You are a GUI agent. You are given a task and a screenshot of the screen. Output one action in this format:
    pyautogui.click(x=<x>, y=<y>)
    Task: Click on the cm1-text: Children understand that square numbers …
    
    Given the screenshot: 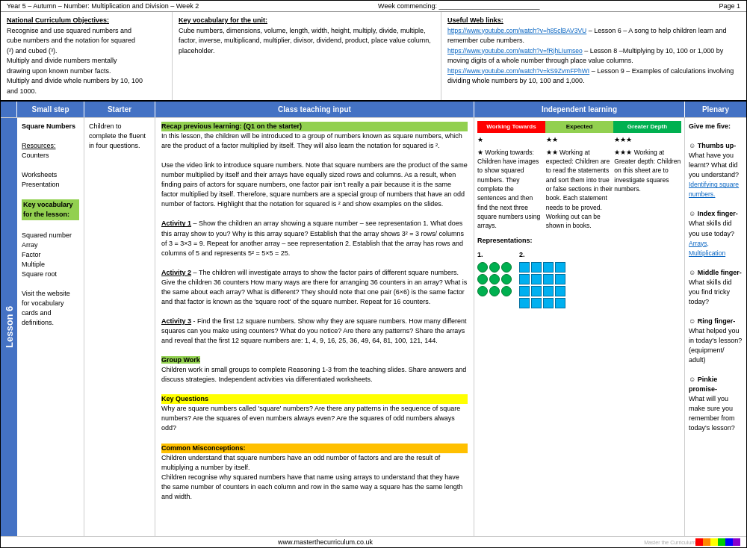 What is the action you would take?
    pyautogui.click(x=314, y=463)
    